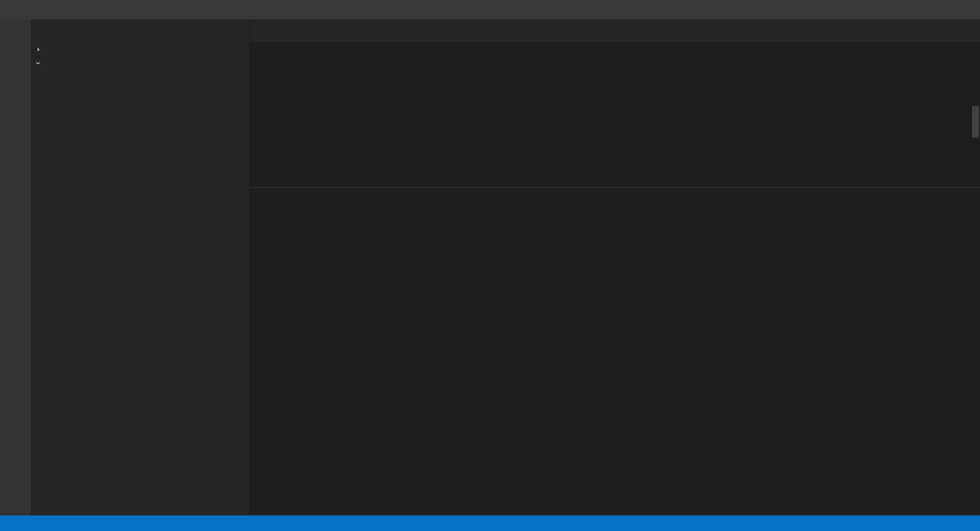  Describe the element at coordinates (38, 49) in the screenshot. I see `chevron-right-icon: ›` at that location.